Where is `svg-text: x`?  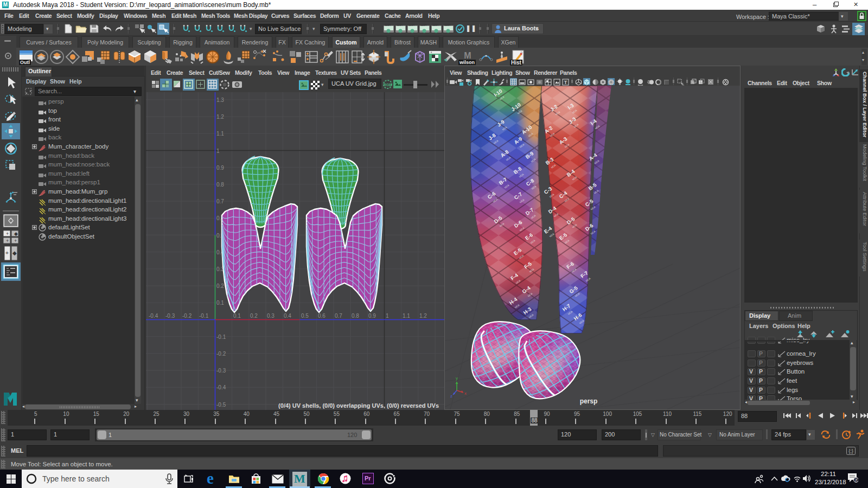 svg-text: x is located at coordinates (465, 394).